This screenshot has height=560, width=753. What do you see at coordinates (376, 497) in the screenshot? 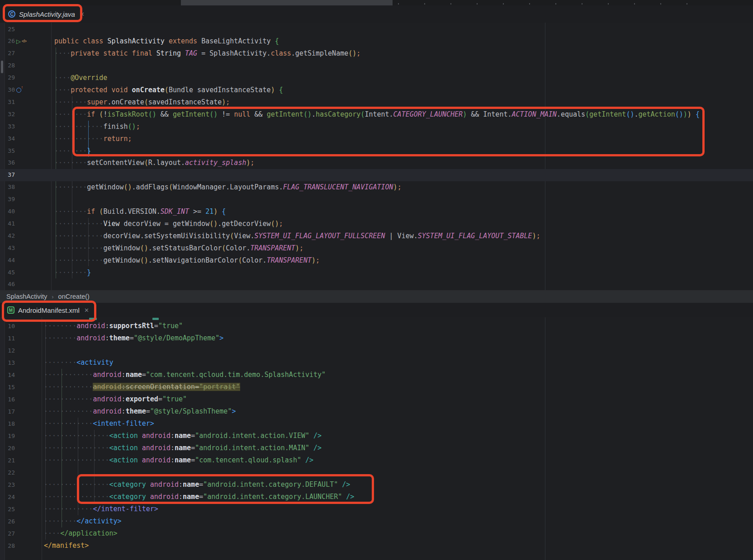
I see `code-line: 24················<category android:name…` at bounding box center [376, 497].